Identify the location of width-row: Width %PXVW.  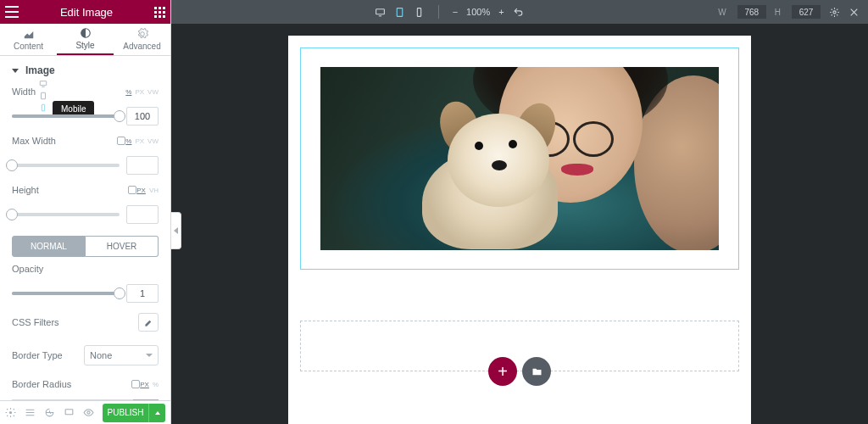
(85, 92).